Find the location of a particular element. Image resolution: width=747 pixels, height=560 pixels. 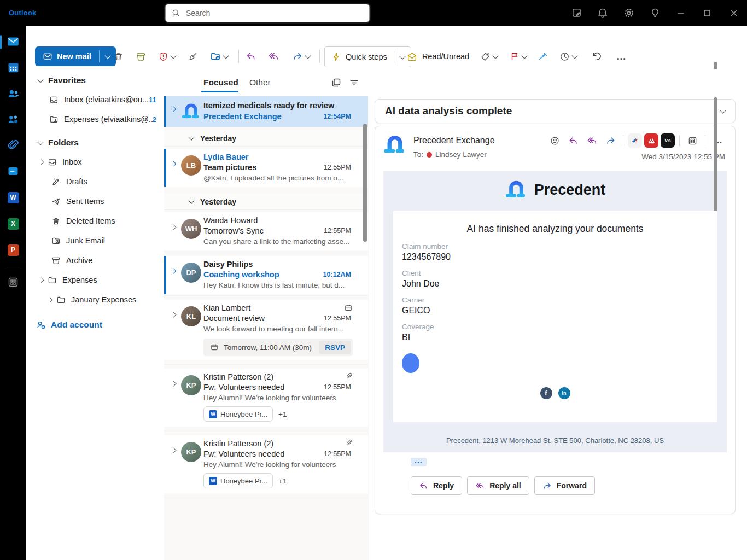

undo-button is located at coordinates (597, 56).